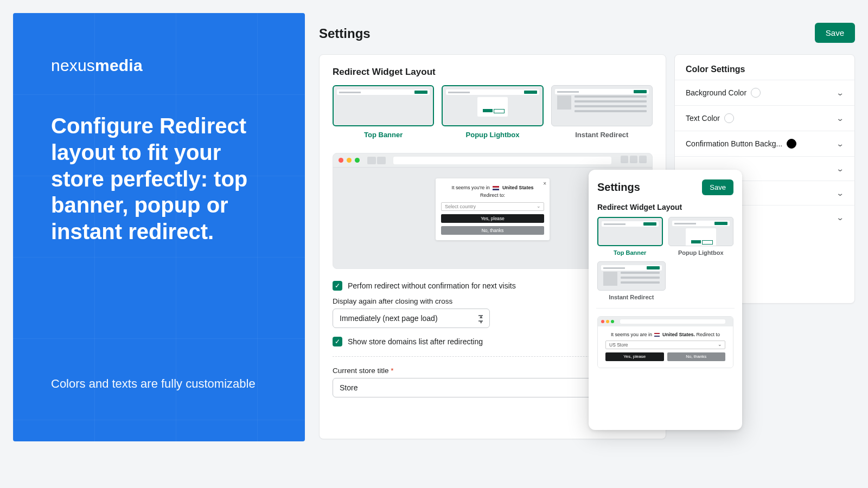 This screenshot has width=868, height=488. I want to click on preview-tool-icons, so click(633, 160).